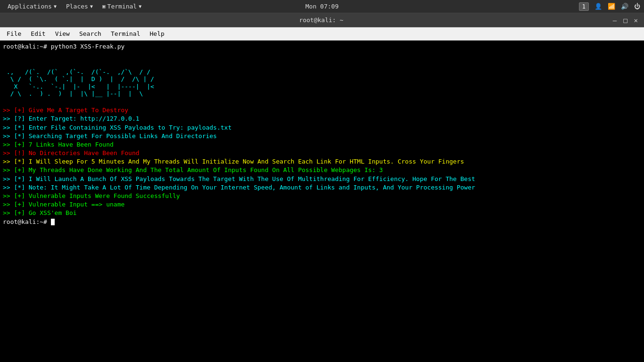 This screenshot has height=362, width=644. What do you see at coordinates (122, 7) in the screenshot?
I see `terminal-menu: ▣ Terminal ▼` at bounding box center [122, 7].